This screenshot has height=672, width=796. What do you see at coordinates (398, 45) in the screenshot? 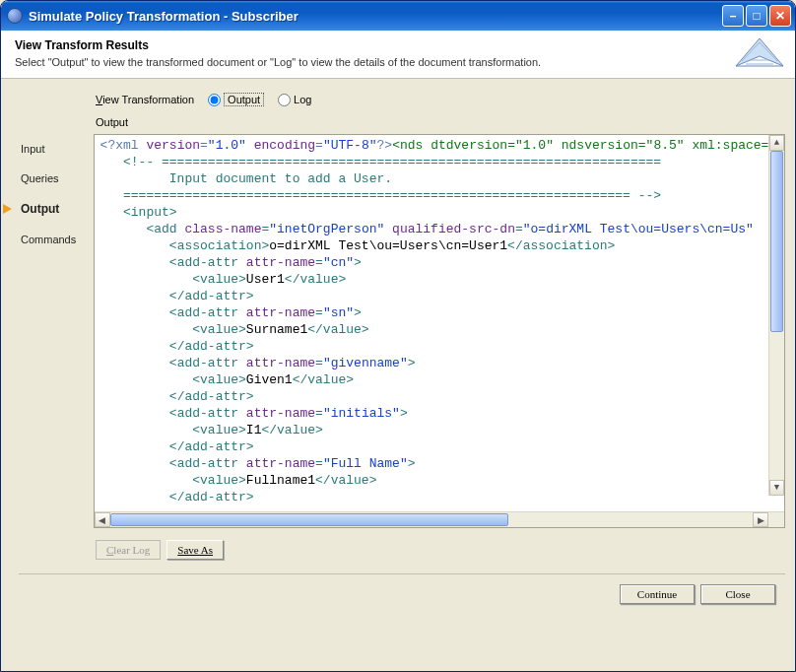
I see `page-title: View Transform Results` at bounding box center [398, 45].